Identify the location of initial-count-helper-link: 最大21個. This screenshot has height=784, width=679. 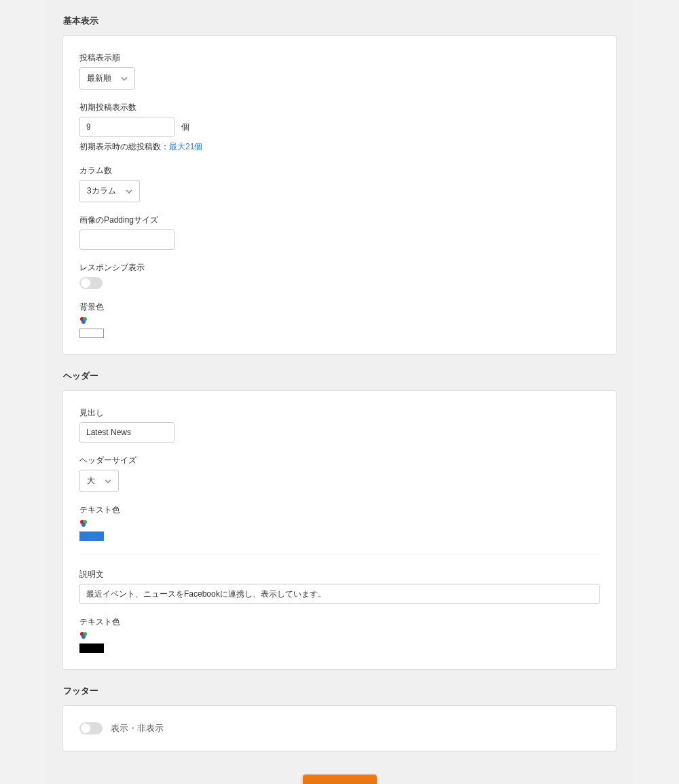
(186, 147).